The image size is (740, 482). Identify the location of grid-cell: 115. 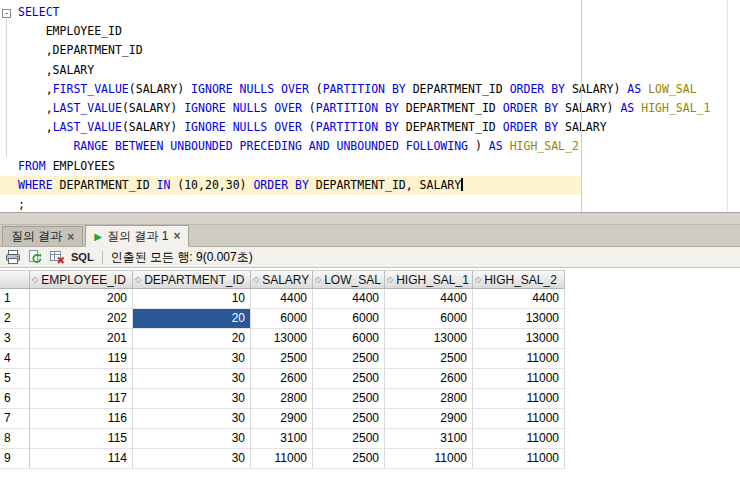
(82, 439).